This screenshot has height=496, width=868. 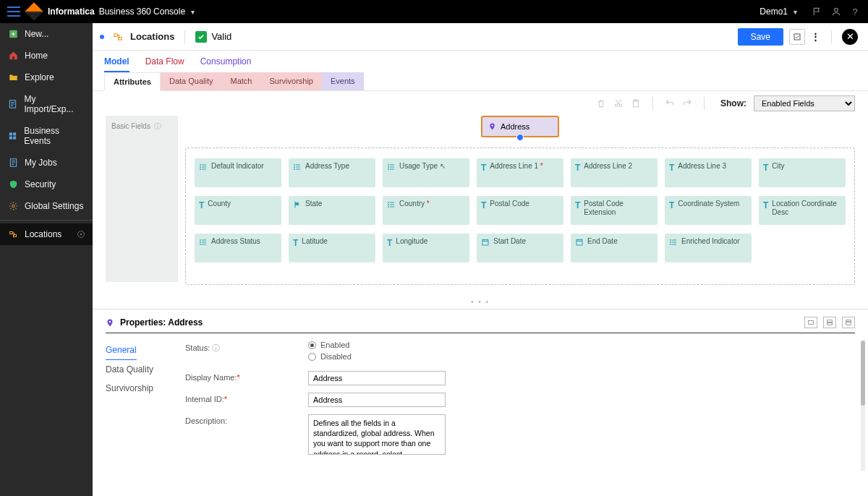 What do you see at coordinates (315, 248) in the screenshot?
I see `field-label: Latitude` at bounding box center [315, 248].